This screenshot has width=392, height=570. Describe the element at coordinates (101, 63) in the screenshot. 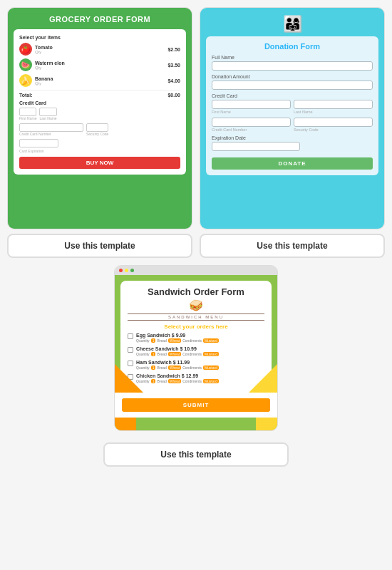

I see `item-name: Waterm elon` at that location.